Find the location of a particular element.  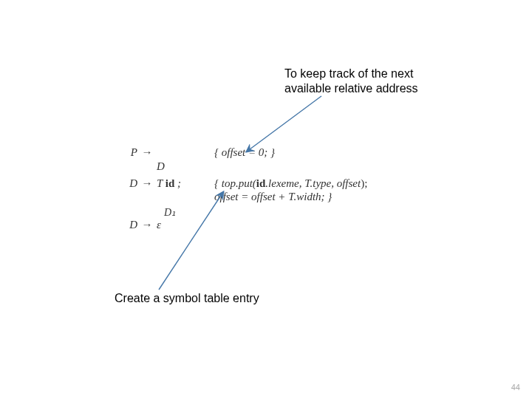

rule-D-body: D₁ is located at coordinates (266, 213).